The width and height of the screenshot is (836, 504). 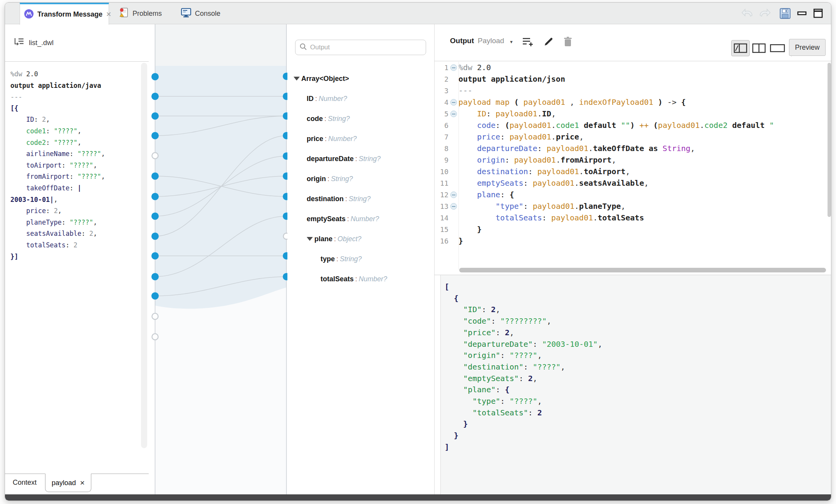 What do you see at coordinates (524, 321) in the screenshot?
I see `code-token: "????????"` at bounding box center [524, 321].